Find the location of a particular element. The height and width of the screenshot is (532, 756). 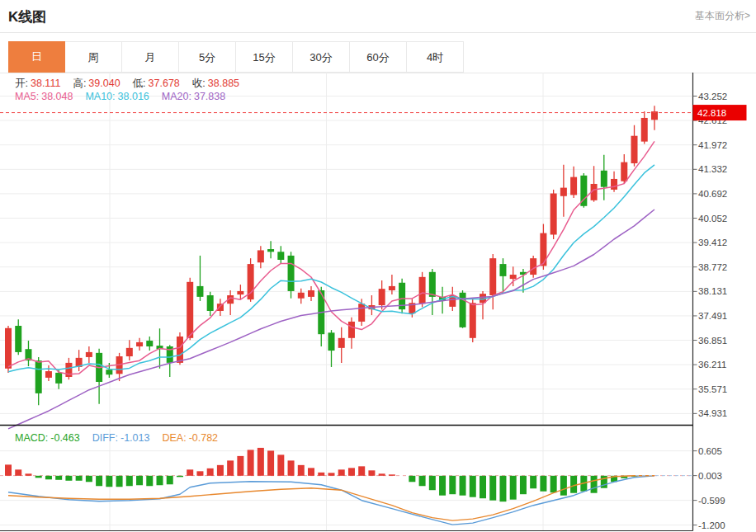

axis-tick-label: 37.491 is located at coordinates (713, 316).